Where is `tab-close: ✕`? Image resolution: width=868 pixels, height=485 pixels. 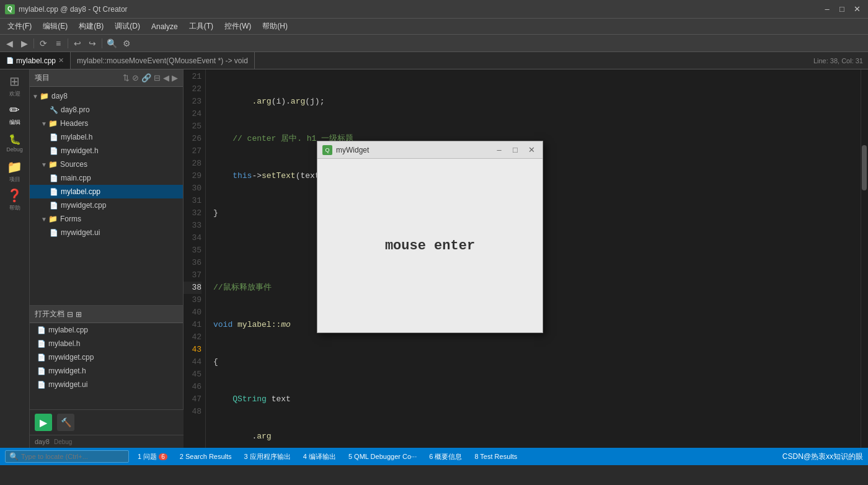
tab-close: ✕ is located at coordinates (61, 61).